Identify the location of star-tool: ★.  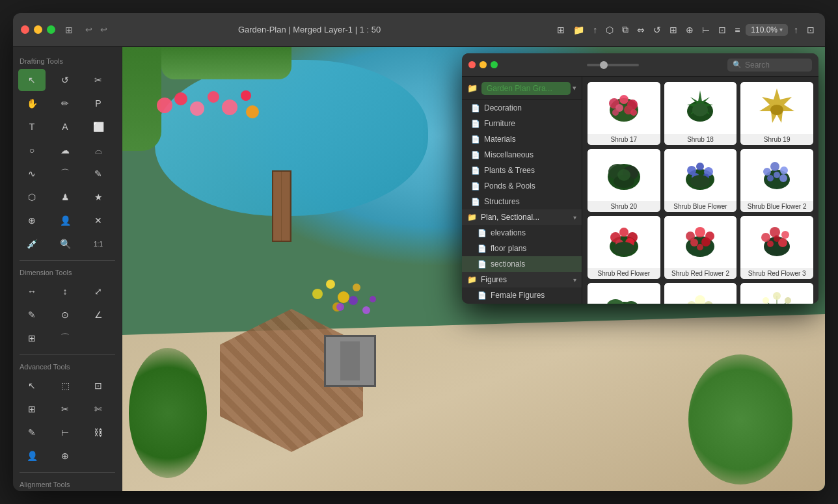
(98, 197).